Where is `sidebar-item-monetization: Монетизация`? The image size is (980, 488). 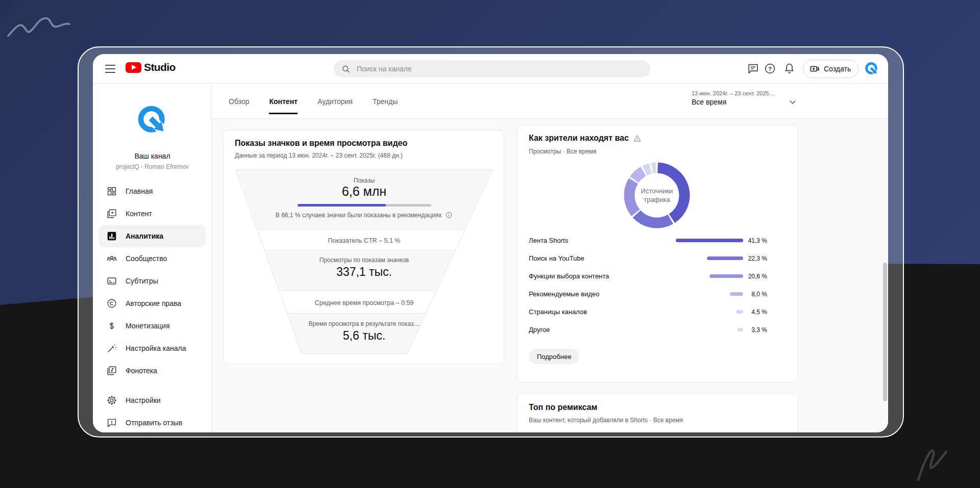 sidebar-item-monetization: Монетизация is located at coordinates (152, 326).